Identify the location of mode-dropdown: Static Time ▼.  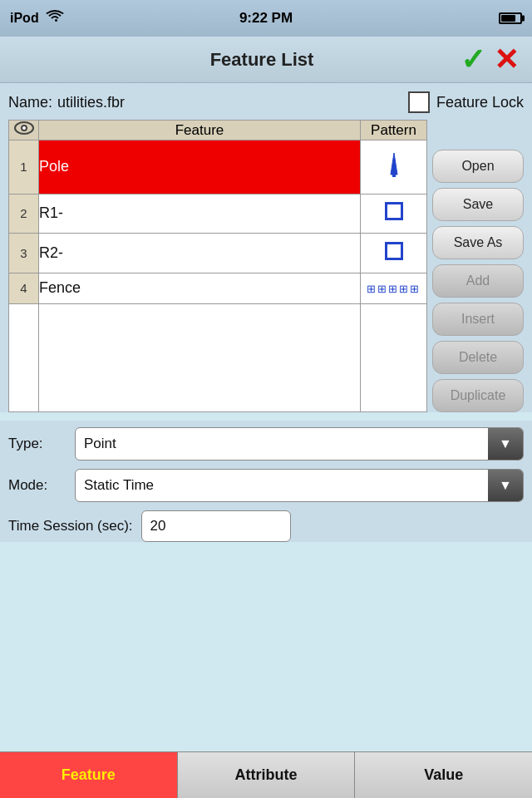
(299, 485).